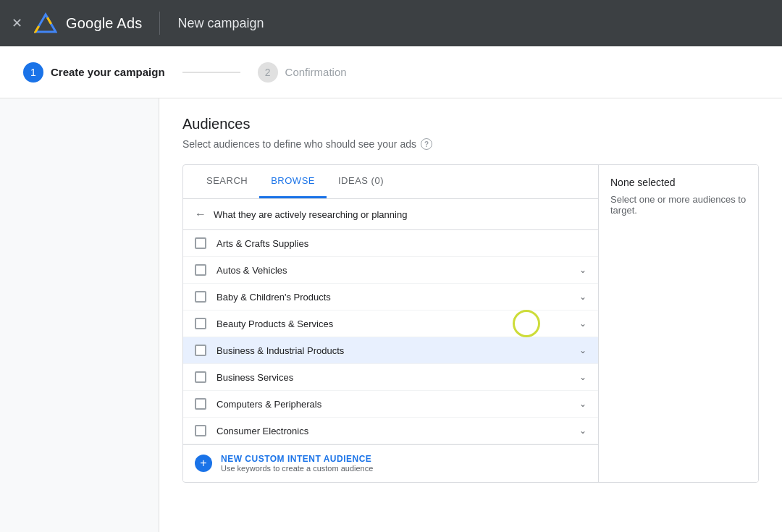 The width and height of the screenshot is (782, 532). Describe the element at coordinates (391, 182) in the screenshot. I see `tabs-bar: SEARCH BROWSE IDEAS (0)` at that location.